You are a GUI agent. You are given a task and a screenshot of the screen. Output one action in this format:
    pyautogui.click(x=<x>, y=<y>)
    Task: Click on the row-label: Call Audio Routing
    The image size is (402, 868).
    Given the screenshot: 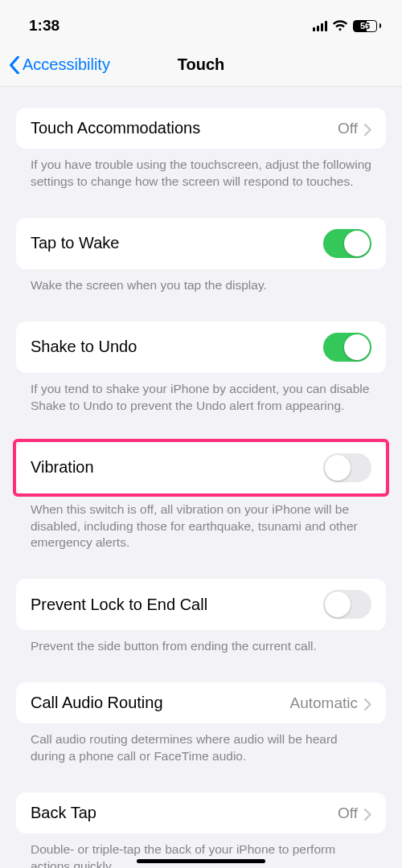 What is the action you would take?
    pyautogui.click(x=96, y=702)
    